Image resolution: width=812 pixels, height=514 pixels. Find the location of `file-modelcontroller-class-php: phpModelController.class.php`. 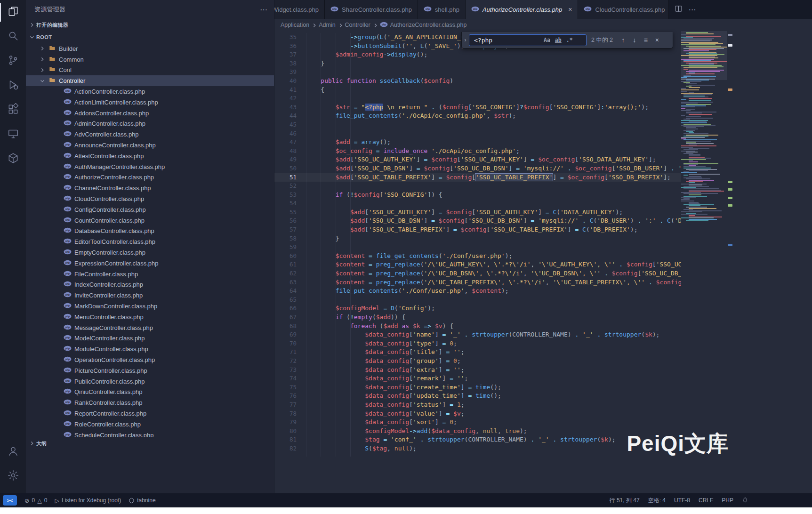

file-modelcontroller-class-php: phpModelController.class.php is located at coordinates (150, 339).